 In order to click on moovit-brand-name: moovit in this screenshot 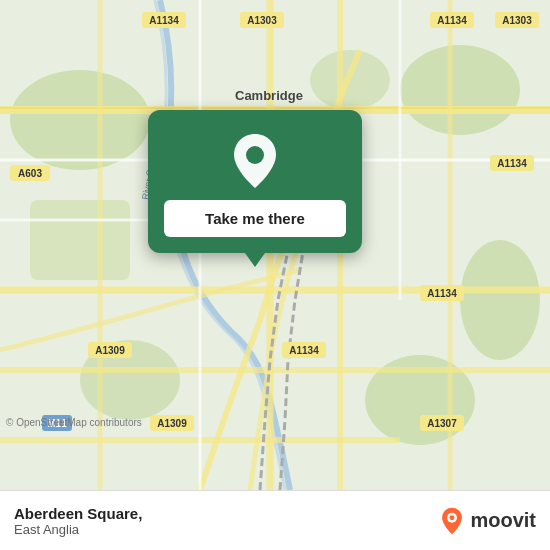, I will do `click(503, 520)`.